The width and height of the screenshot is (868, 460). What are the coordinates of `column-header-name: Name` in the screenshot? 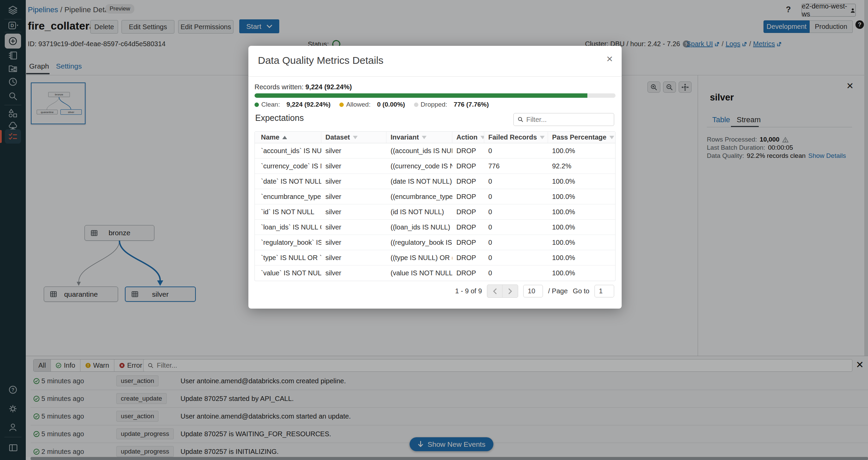 It's located at (288, 137).